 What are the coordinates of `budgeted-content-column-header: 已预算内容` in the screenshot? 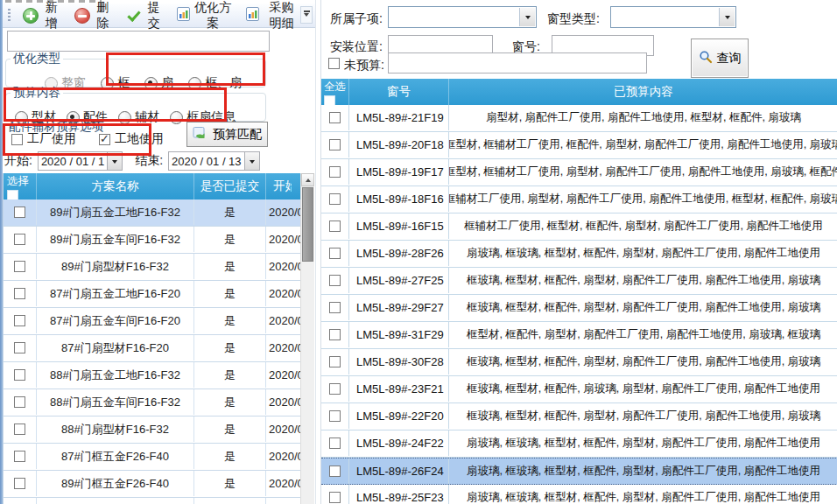 It's located at (643, 92).